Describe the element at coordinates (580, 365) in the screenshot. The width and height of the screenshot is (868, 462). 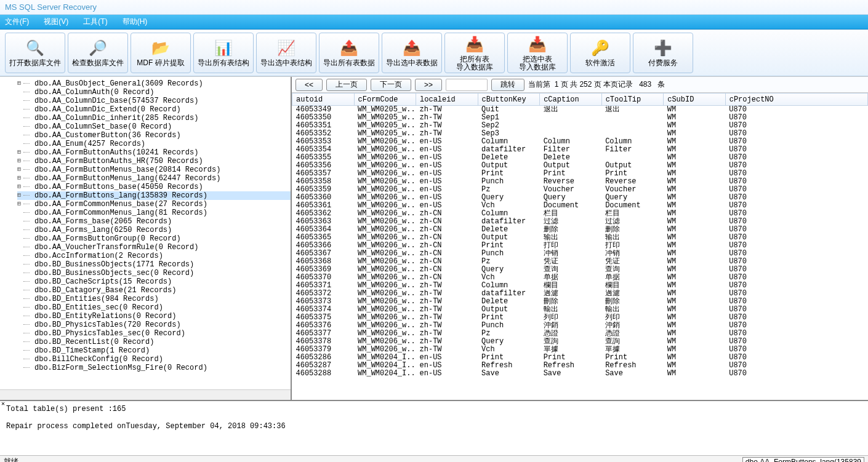
I see `table-row: 46053287WM_WM0204_I...en-USRefreshRefres…` at that location.